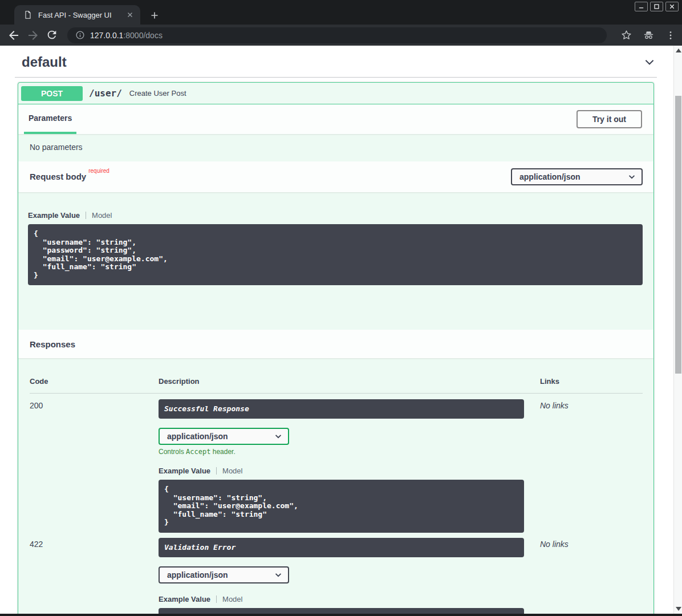 This screenshot has height=616, width=682. Describe the element at coordinates (672, 7) in the screenshot. I see `close-button` at that location.